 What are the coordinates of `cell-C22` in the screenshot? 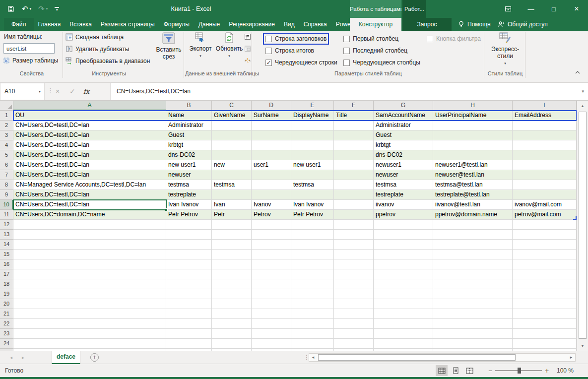 It's located at (232, 324).